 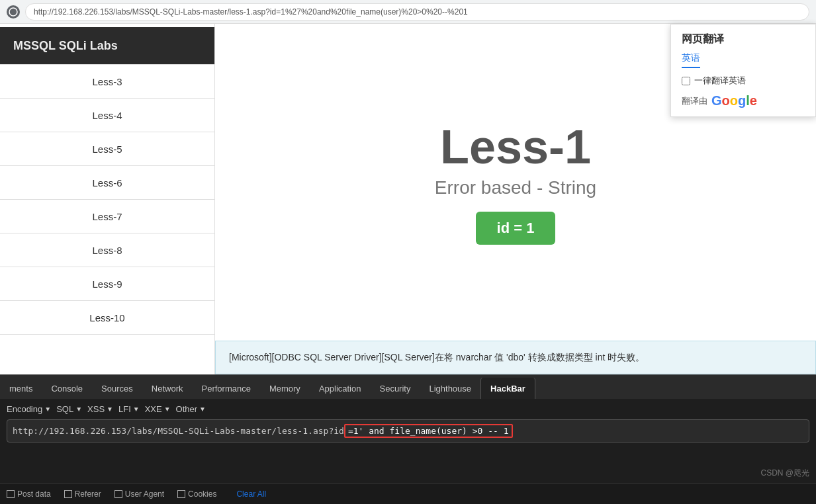 What do you see at coordinates (450, 388) in the screenshot?
I see `tab-lighthouse: Lighthouse` at bounding box center [450, 388].